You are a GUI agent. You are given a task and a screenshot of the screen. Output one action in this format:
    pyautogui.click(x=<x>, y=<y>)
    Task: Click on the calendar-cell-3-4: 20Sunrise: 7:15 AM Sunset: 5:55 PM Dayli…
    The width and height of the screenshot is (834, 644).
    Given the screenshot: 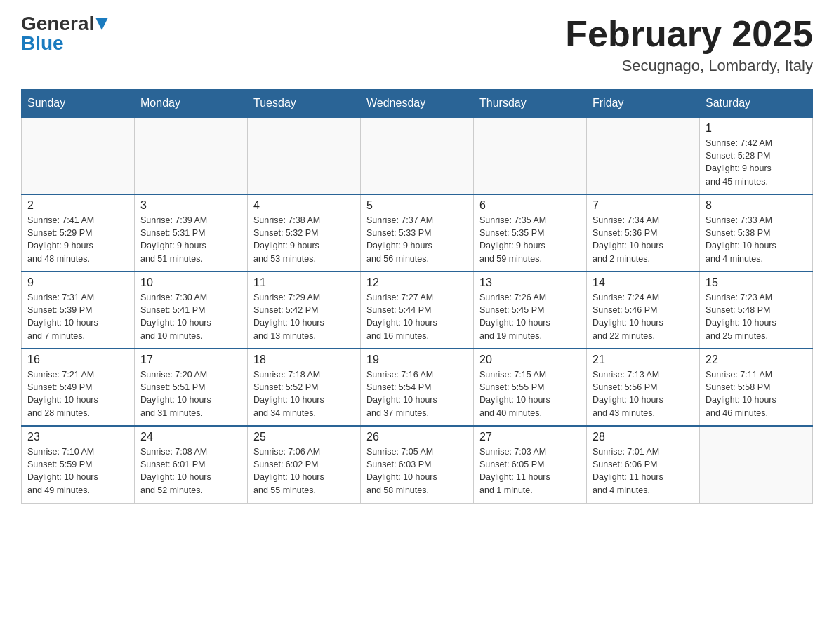 What is the action you would take?
    pyautogui.click(x=531, y=387)
    